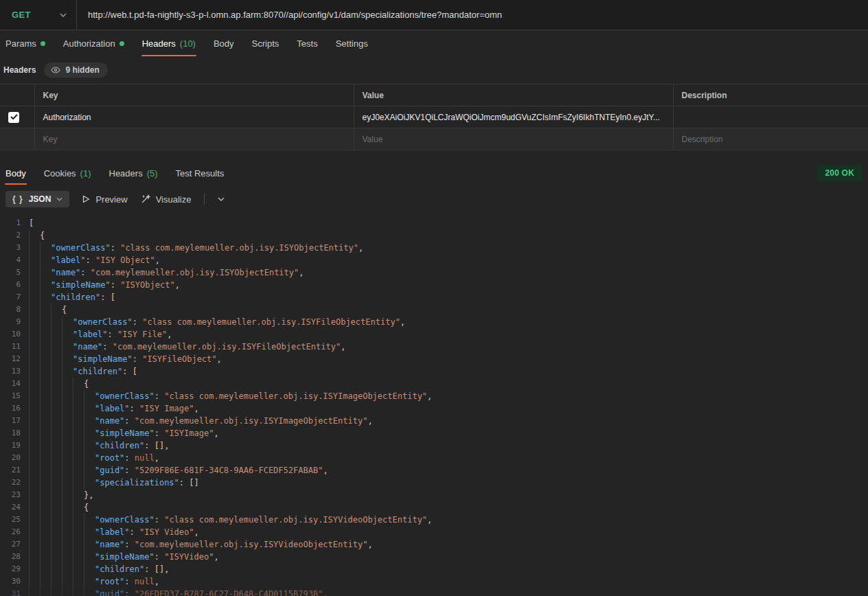  I want to click on response-tab-cookies: Cookies(1), so click(67, 173).